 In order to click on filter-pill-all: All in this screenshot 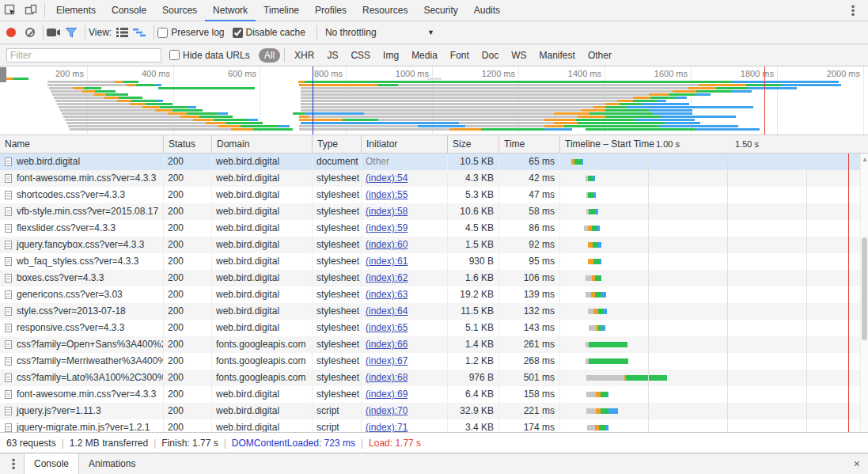, I will do `click(269, 55)`.